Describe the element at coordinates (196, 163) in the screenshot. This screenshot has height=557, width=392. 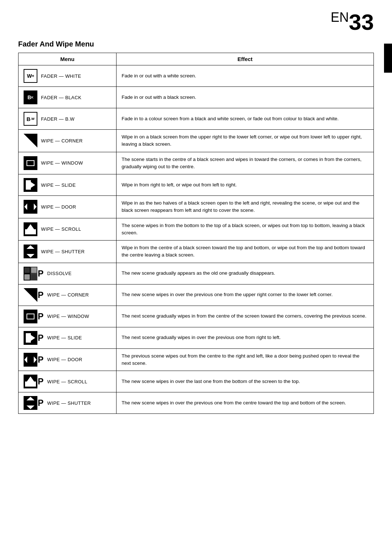
I see `table-row: WIPE — WINDOW The scene starts in the ce…` at that location.